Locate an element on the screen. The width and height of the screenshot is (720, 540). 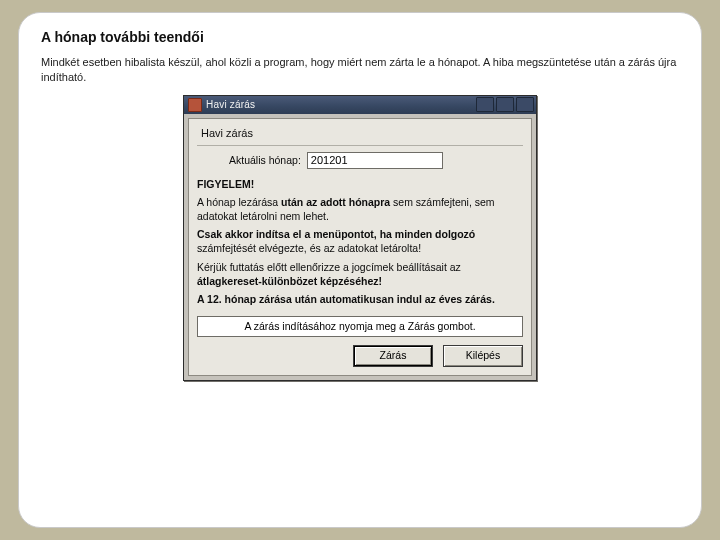
warn-1b: után az adott hónapra is located at coordinates (336, 202).